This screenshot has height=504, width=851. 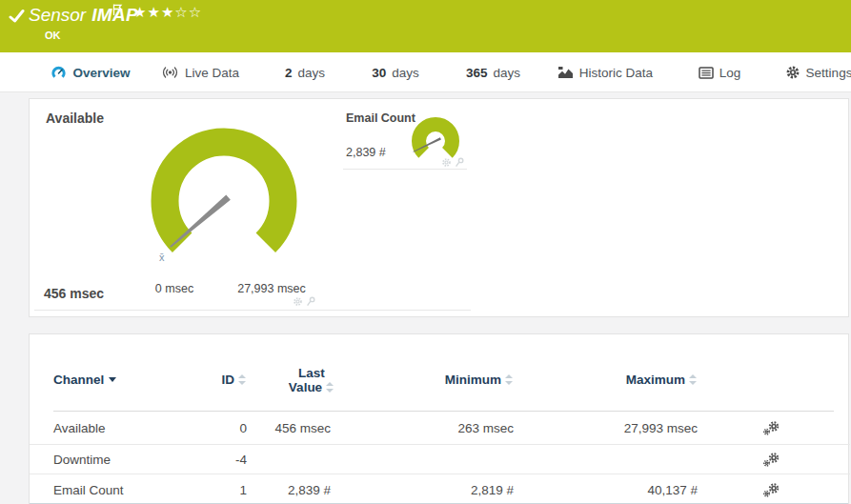 I want to click on gauge-available-tools, so click(x=304, y=301).